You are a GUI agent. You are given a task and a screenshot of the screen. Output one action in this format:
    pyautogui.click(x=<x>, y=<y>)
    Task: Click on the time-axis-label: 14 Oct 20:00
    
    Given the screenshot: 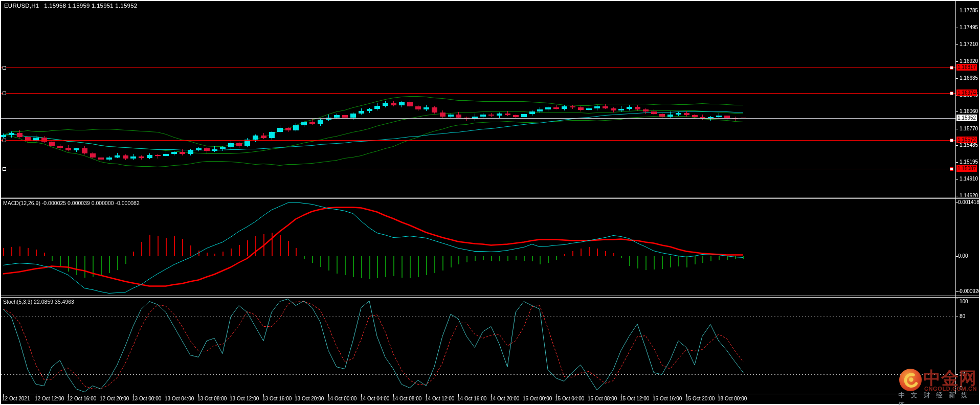 What is the action you would take?
    pyautogui.click(x=504, y=399)
    